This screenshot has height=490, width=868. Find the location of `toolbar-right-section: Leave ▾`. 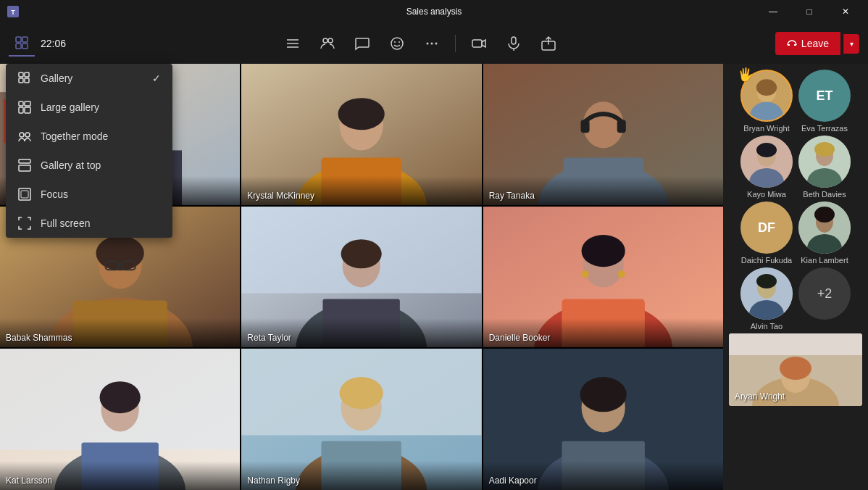

toolbar-right-section: Leave ▾ is located at coordinates (817, 43).